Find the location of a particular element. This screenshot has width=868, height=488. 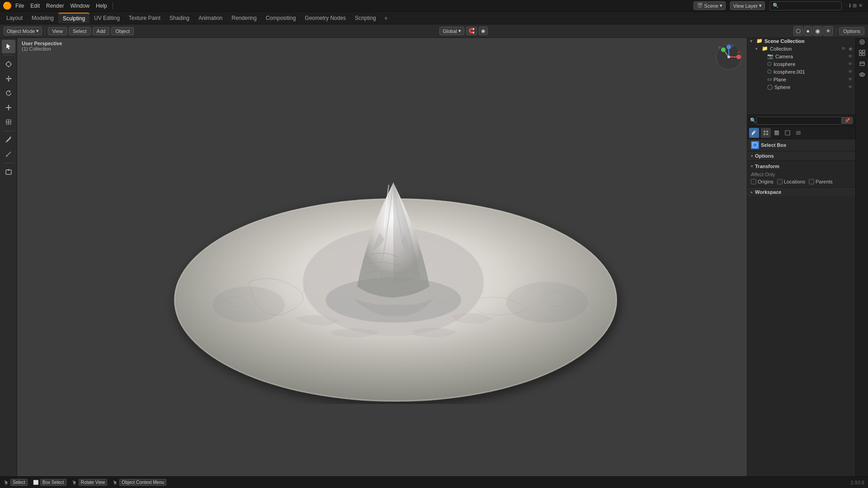

object-mode-dropdown: Object Mode ▾ is located at coordinates (23, 31).